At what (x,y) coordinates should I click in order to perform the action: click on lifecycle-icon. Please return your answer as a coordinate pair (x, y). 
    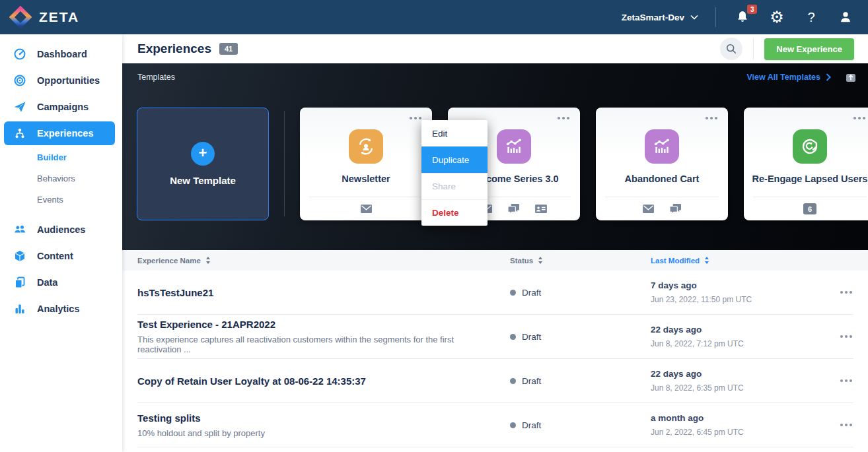
    Looking at the image, I should click on (366, 146).